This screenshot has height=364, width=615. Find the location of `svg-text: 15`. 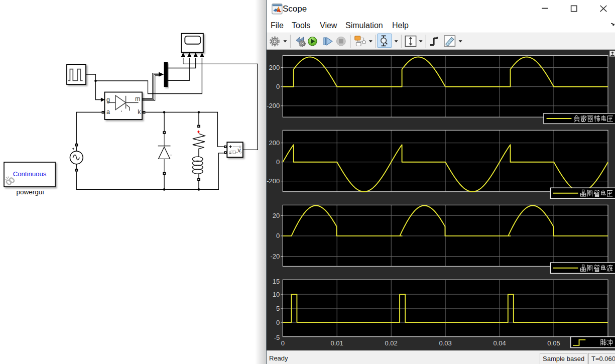

svg-text: 15 is located at coordinates (276, 281).